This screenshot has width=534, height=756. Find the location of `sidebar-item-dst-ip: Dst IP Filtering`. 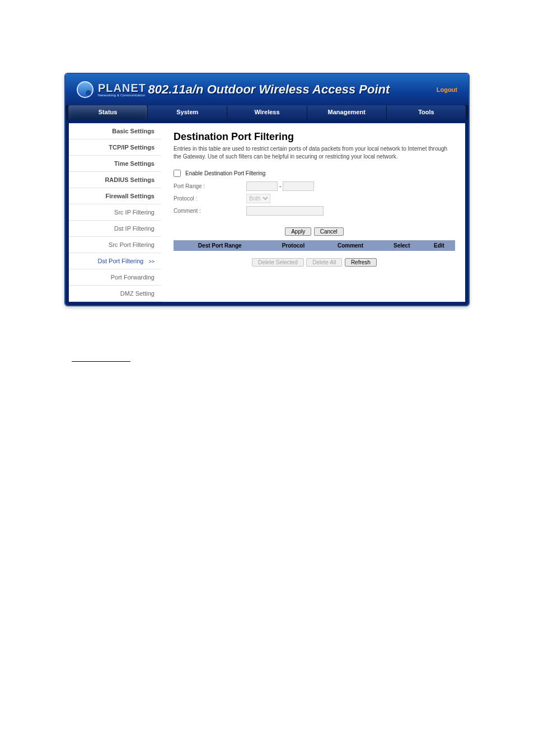

sidebar-item-dst-ip: Dst IP Filtering is located at coordinates (115, 228).